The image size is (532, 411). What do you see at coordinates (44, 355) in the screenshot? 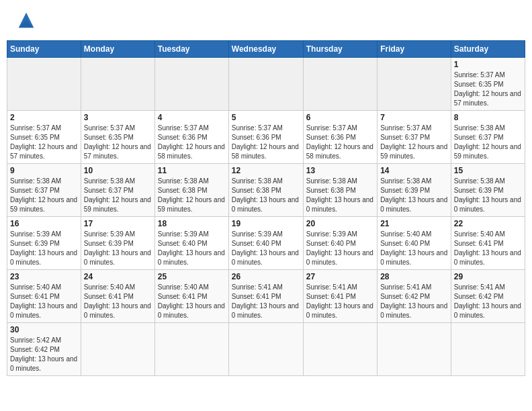
I see `day-info: Sunrise: 5:42 AM Sunset: 6:42 PM Dayligh…` at bounding box center [44, 355].